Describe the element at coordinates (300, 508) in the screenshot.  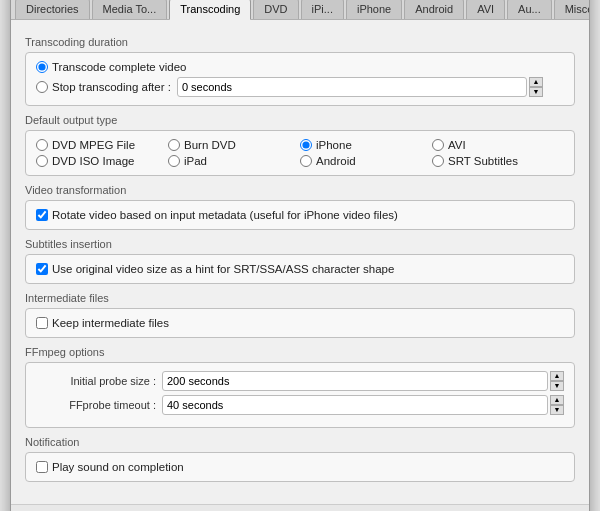
I see `bottom-bar: Reset Cancel OK` at that location.